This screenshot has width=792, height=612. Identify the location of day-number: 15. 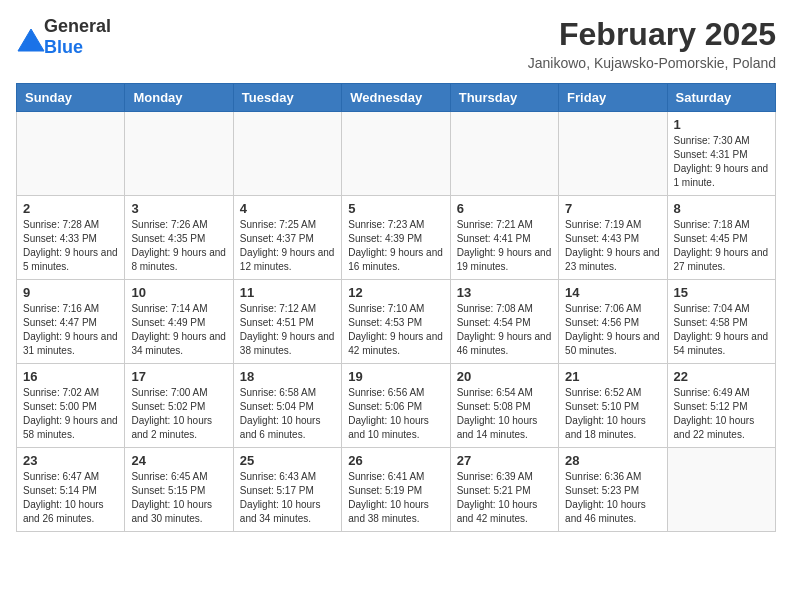
(722, 292).